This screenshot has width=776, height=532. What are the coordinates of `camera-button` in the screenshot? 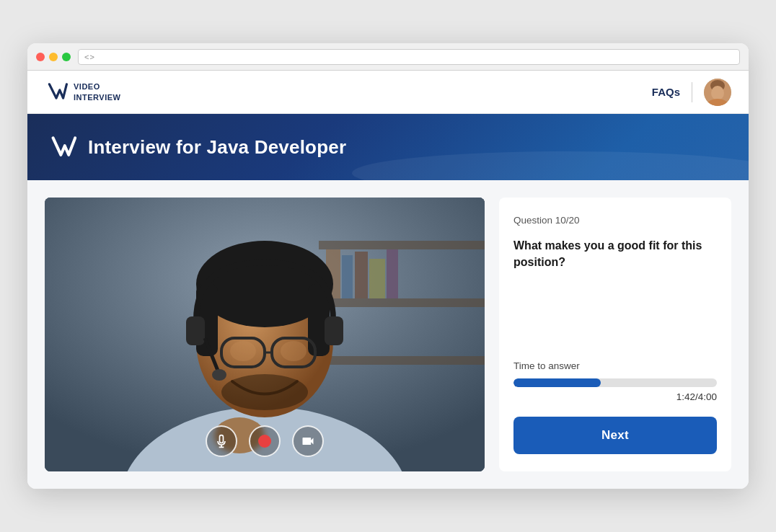 It's located at (308, 441).